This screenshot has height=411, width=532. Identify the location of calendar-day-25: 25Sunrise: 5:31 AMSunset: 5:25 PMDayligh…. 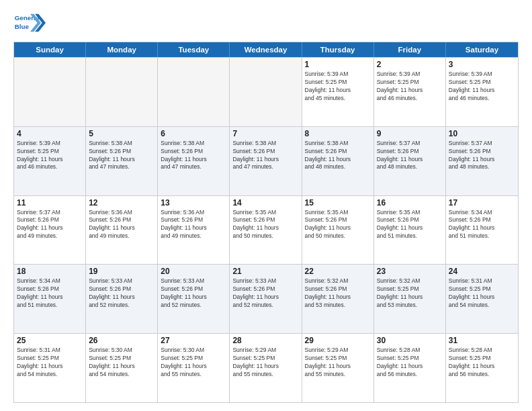
(50, 368).